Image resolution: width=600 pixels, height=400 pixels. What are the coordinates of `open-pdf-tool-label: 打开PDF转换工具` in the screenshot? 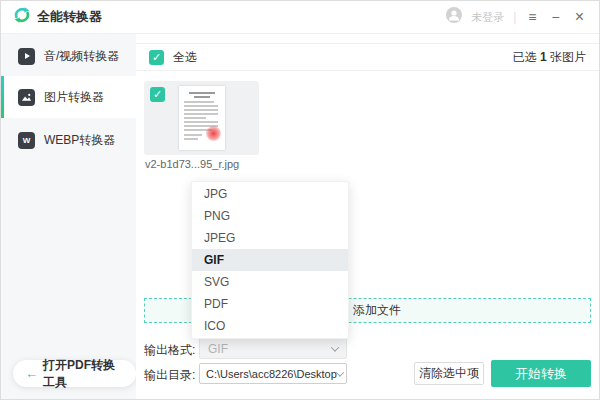 It's located at (84, 374).